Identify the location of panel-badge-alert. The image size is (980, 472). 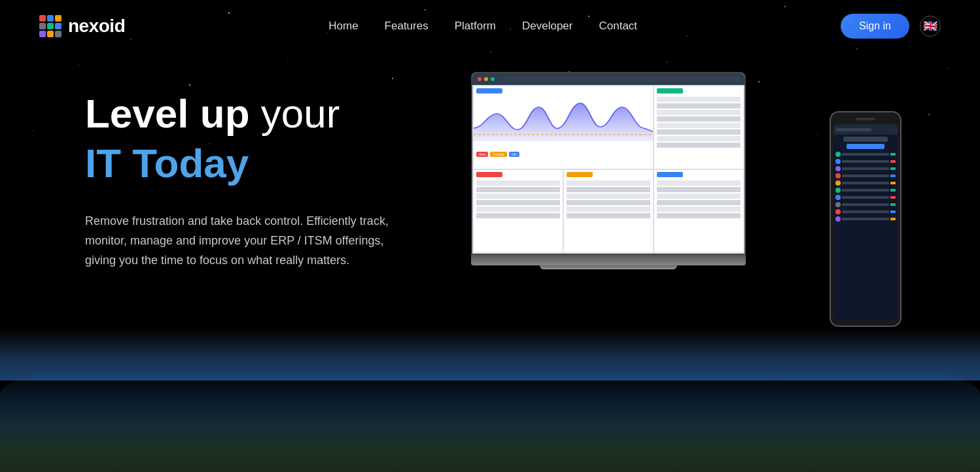
(489, 175).